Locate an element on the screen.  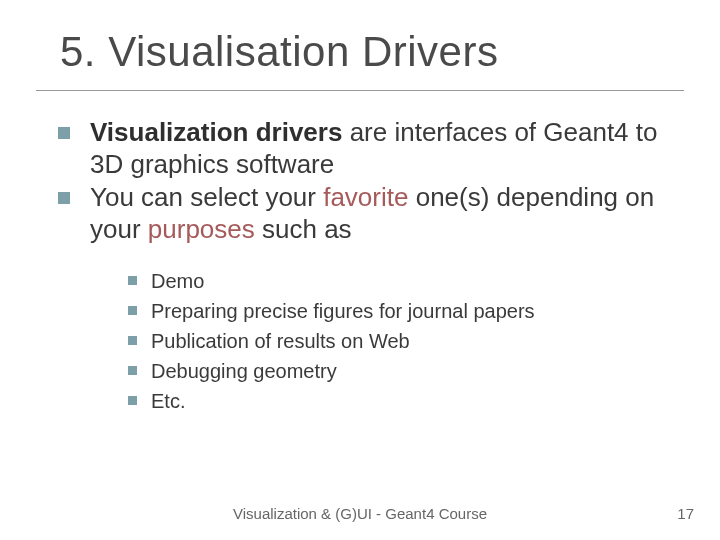
bullet-pre: You can select your is located at coordinates (206, 197).